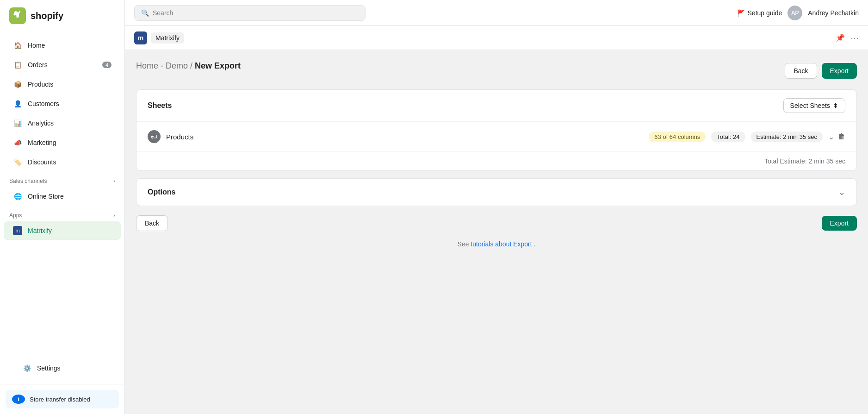 The image size is (868, 414). I want to click on online-store-icon: 🌐, so click(18, 196).